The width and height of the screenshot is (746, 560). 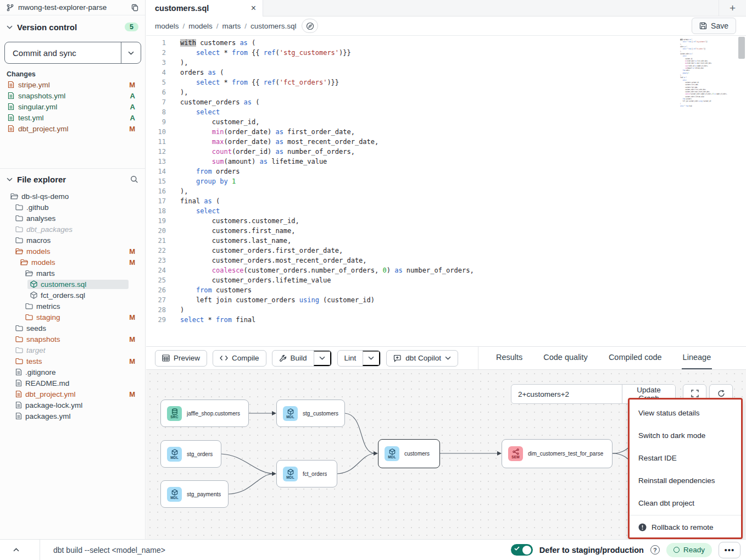 I want to click on lineage-node-stg_payments: MDL stg_payments, so click(x=194, y=494).